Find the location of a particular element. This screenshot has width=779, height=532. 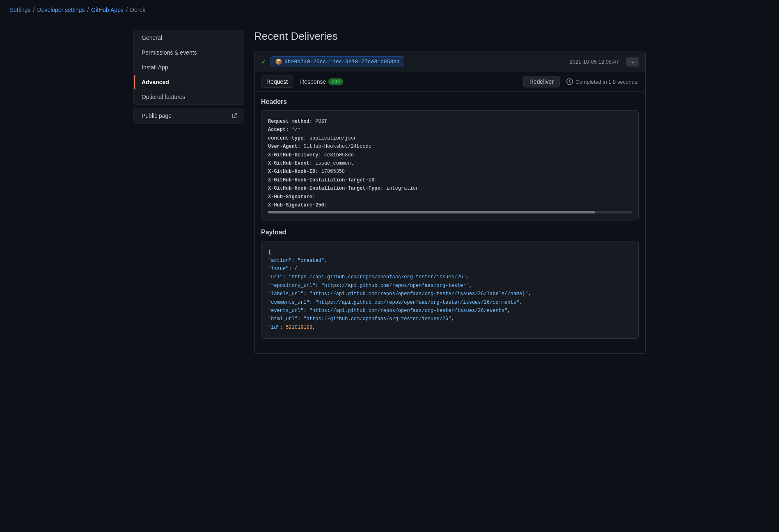

breadcrumb: Settings / Developer settings / GitHub A… is located at coordinates (390, 10).